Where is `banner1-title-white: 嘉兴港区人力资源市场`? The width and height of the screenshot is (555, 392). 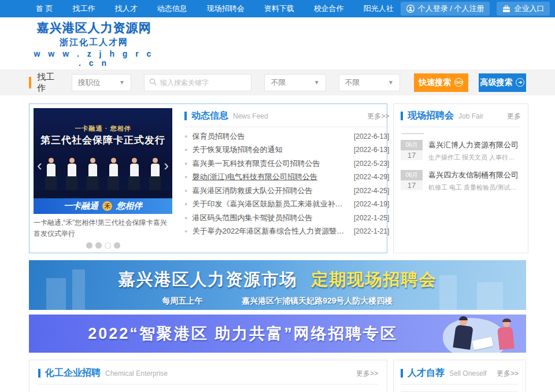 banner1-title-white: 嘉兴港区人力资源市场 is located at coordinates (208, 279).